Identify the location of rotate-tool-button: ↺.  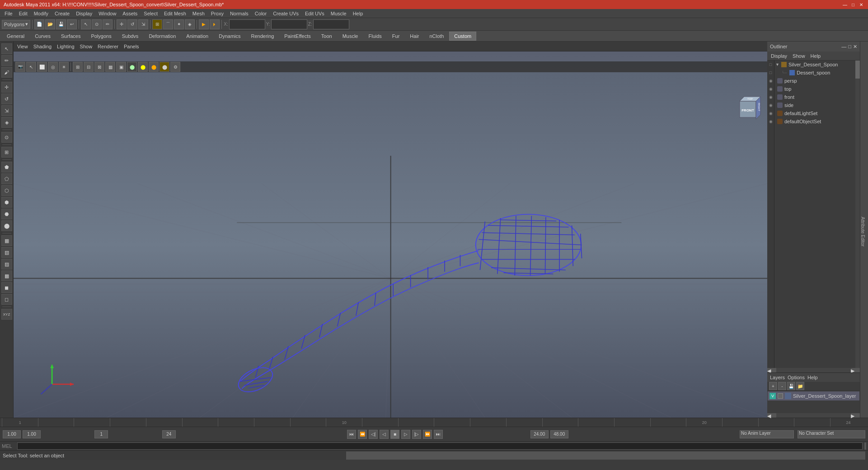
(132, 24).